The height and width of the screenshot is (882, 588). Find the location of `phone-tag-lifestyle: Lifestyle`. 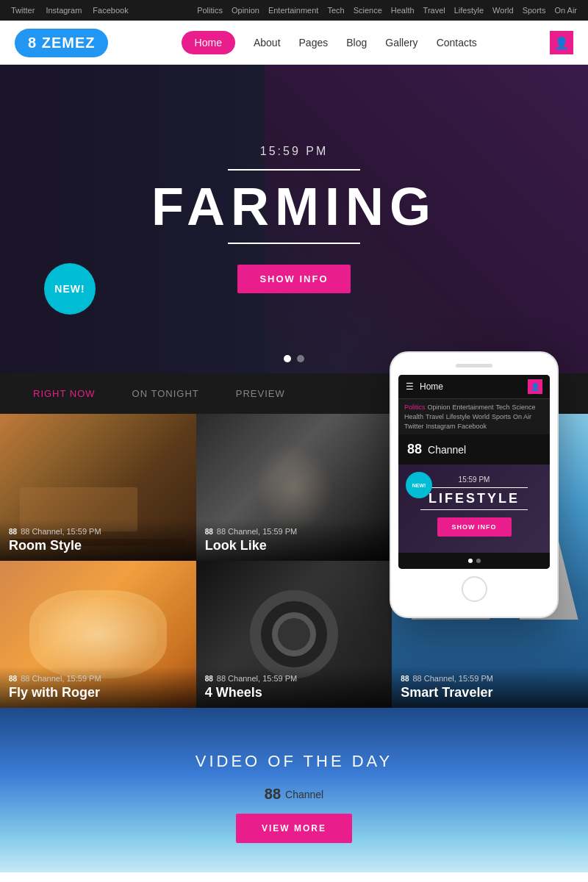

phone-tag-lifestyle: Lifestyle is located at coordinates (459, 417).